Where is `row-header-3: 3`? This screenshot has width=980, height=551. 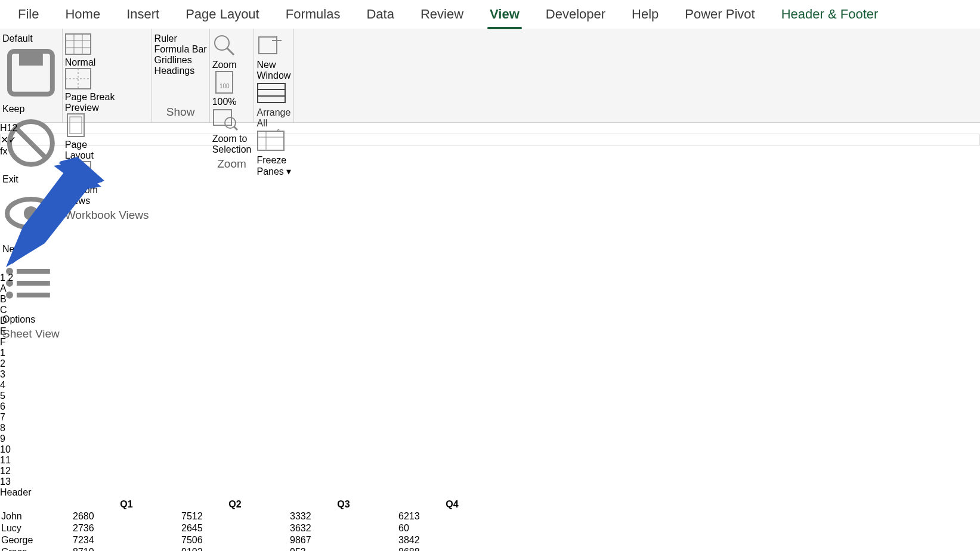 row-header-3: 3 is located at coordinates (490, 374).